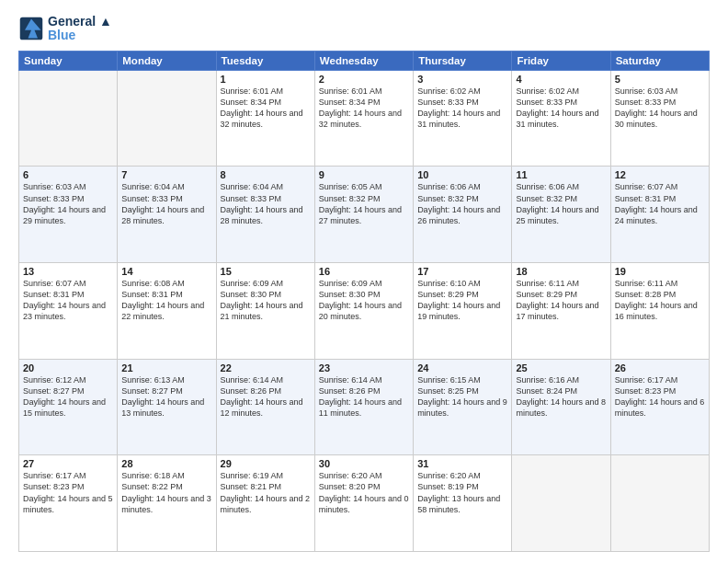 The image size is (728, 563). Describe the element at coordinates (660, 271) in the screenshot. I see `day-number: 19` at that location.